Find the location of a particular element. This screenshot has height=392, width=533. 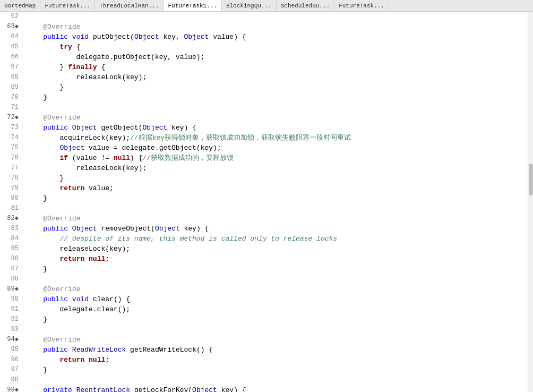

code-line-75: Object value = delegate.getObject(key); is located at coordinates (277, 148).